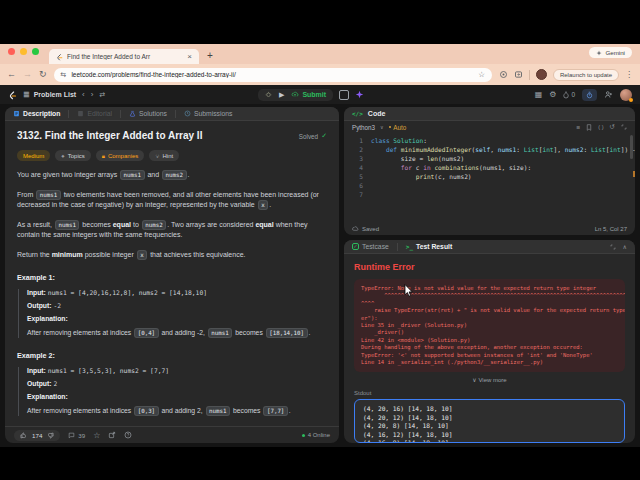 Image resolution: width=640 pixels, height=480 pixels. Describe the element at coordinates (128, 292) in the screenshot. I see `input-value: nums1 = [4,20,16,12,8], nums2 = [14,18,1…` at that location.